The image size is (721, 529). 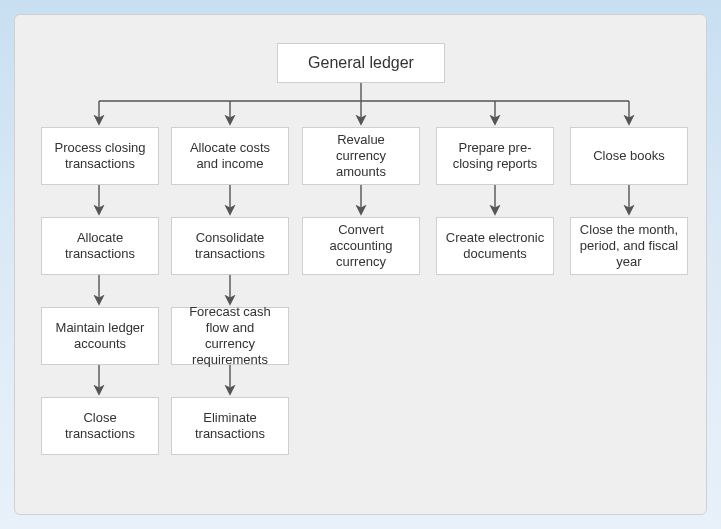 What do you see at coordinates (361, 246) in the screenshot?
I see `node-convert-accounting-currency: Convert accounting currency` at bounding box center [361, 246].